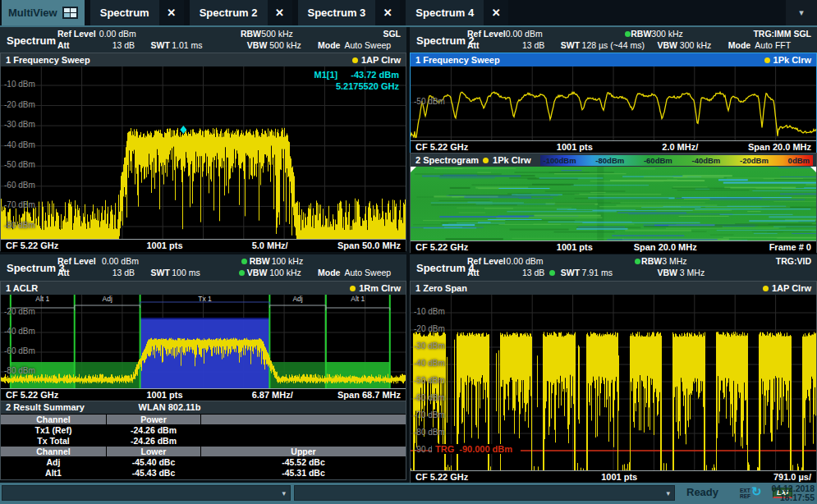  What do you see at coordinates (613, 247) in the screenshot?
I see `plot-footer: CF 5.22 GHz 1001 pts Span 20.0 MHz Frame…` at bounding box center [613, 247].